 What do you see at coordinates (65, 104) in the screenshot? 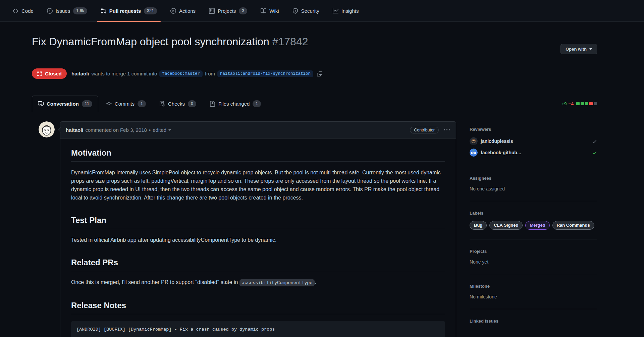
I see `tab-conversation: Conversation 11` at bounding box center [65, 104].